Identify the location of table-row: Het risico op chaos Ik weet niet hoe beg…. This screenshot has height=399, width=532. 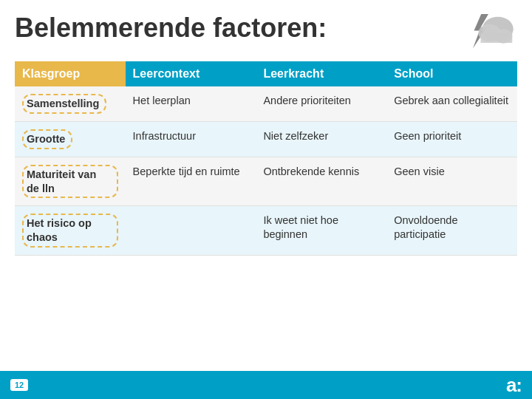
(266, 231).